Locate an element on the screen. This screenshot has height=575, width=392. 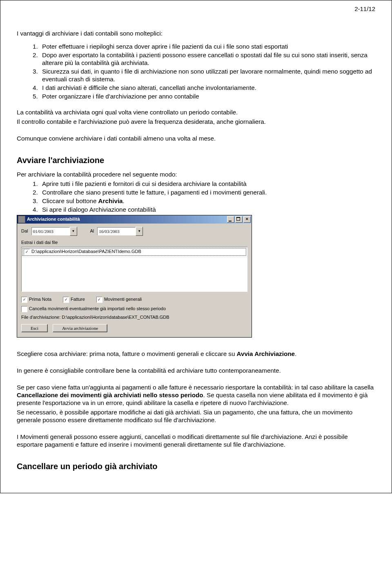
heading-cancellare: Cancellare un periodo già archiviato is located at coordinates (196, 467).